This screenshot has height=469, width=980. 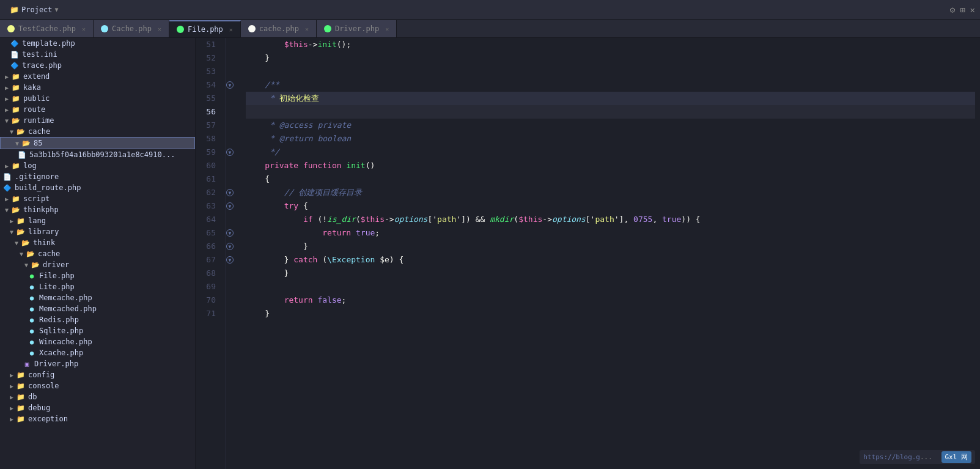 What do you see at coordinates (98, 353) in the screenshot?
I see `sidebar-item-xcache: ● Xcache.php` at bounding box center [98, 353].